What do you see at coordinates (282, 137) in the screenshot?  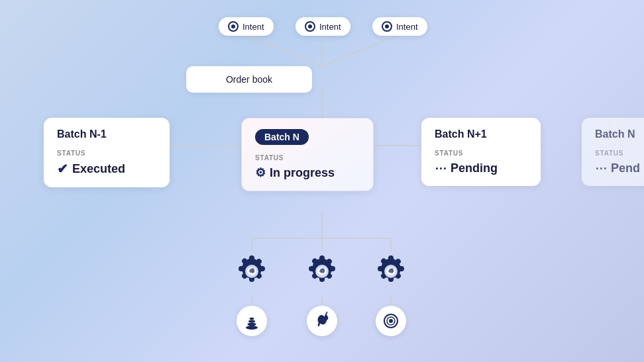 I see `batch-n-badge: Batch N` at bounding box center [282, 137].